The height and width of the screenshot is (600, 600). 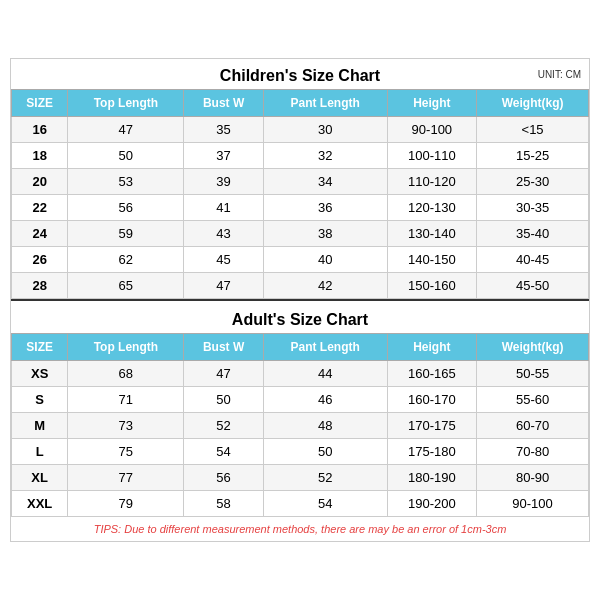 I want to click on col-pantlength-c: Pant Length, so click(x=325, y=104).